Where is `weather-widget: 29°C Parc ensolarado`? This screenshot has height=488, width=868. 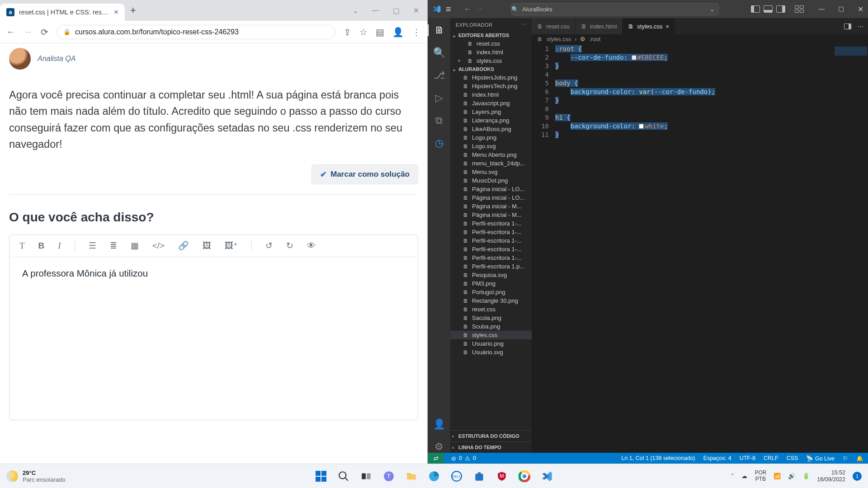
weather-widget: 29°C Parc ensolarado is located at coordinates (36, 476).